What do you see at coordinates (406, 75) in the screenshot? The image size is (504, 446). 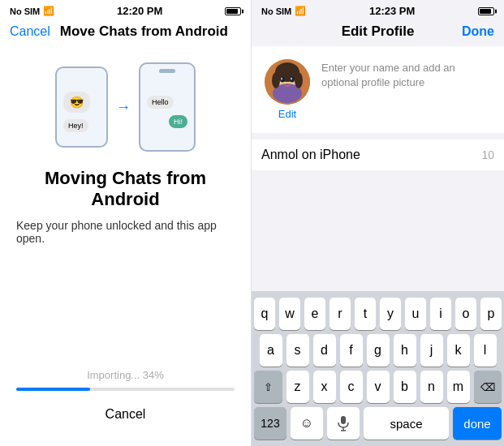 I see `profile-hint: Enter your name and add an optional prof…` at bounding box center [406, 75].